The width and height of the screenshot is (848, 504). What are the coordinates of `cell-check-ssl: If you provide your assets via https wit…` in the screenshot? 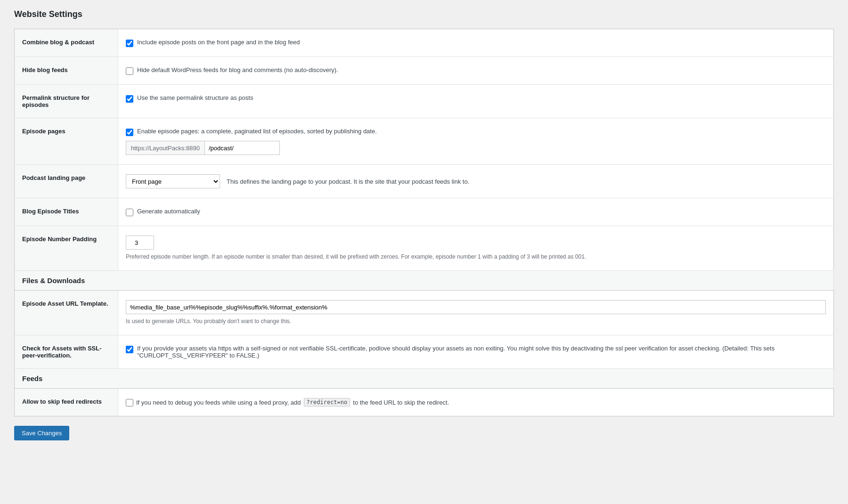 It's located at (476, 352).